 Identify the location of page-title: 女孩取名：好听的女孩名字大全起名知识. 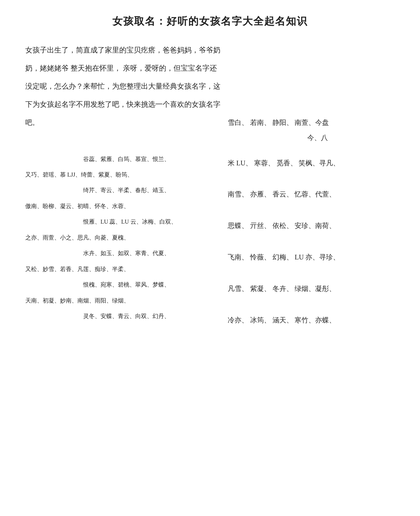
(210, 21).